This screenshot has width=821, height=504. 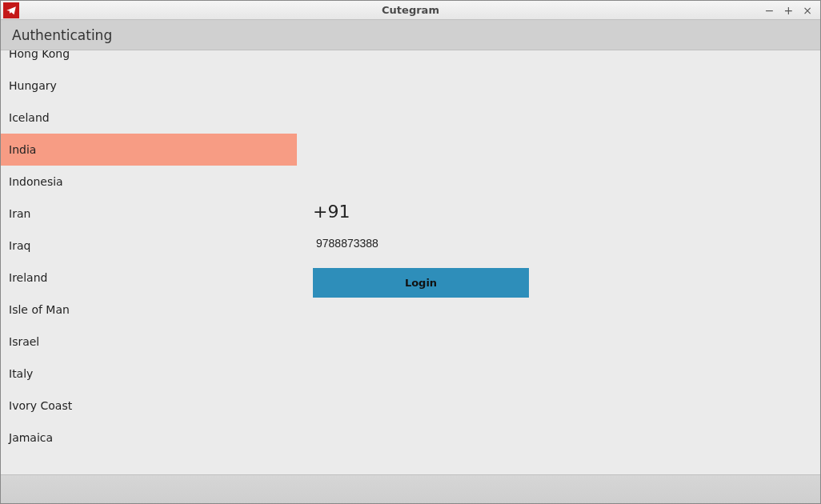 I want to click on country-item: Ireland, so click(x=149, y=278).